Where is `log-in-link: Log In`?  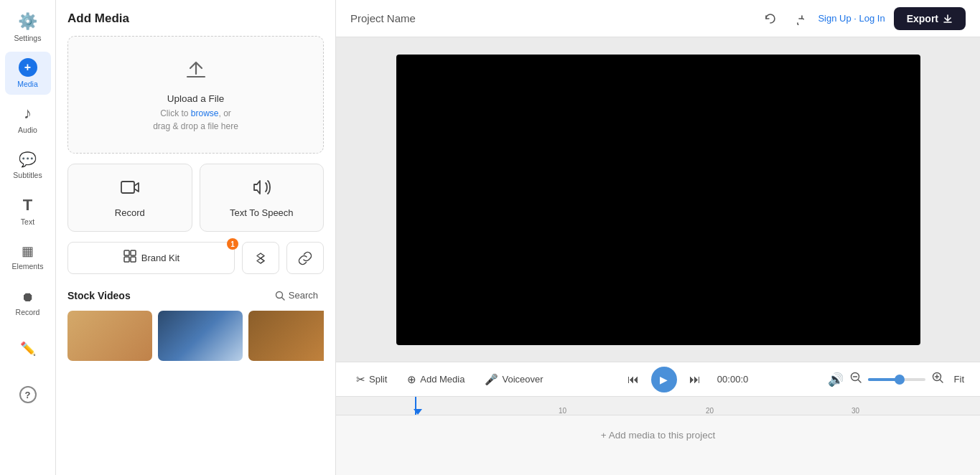 log-in-link: Log In is located at coordinates (872, 19).